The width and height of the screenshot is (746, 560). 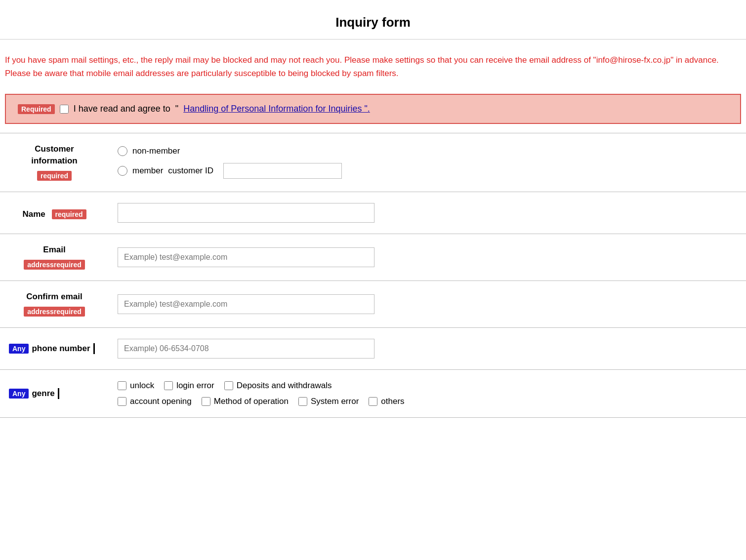 I want to click on customer-info-required: required, so click(x=54, y=176).